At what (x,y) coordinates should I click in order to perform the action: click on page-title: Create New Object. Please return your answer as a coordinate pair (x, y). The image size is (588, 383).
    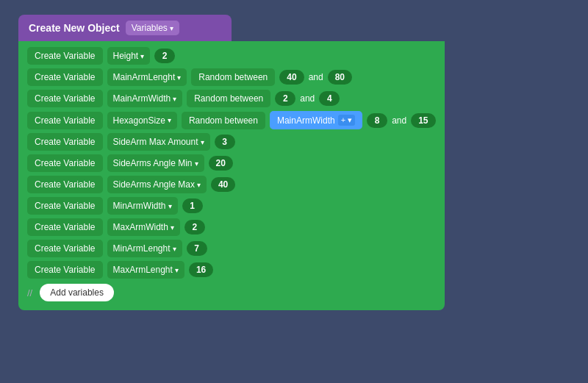
    Looking at the image, I should click on (74, 28).